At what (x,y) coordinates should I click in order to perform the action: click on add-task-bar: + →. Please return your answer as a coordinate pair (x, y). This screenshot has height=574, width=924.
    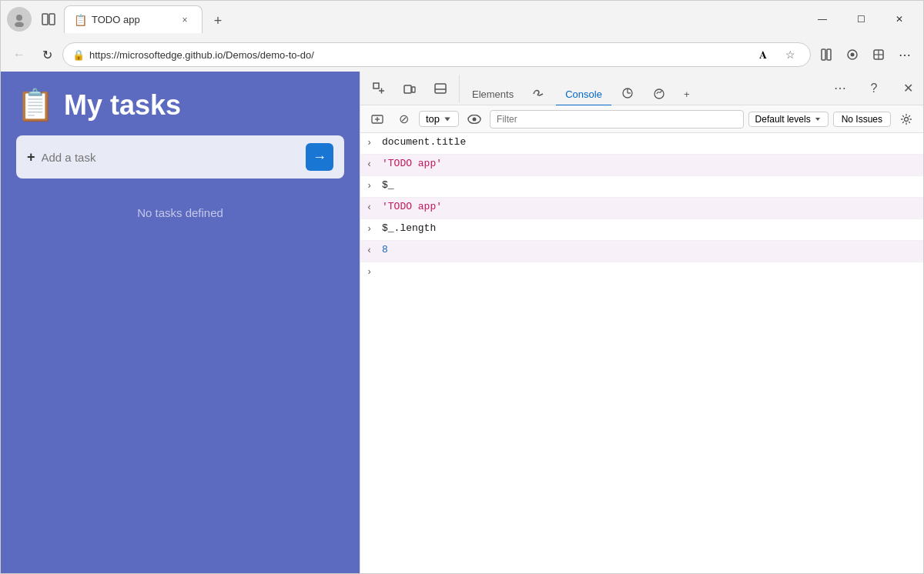
    Looking at the image, I should click on (180, 157).